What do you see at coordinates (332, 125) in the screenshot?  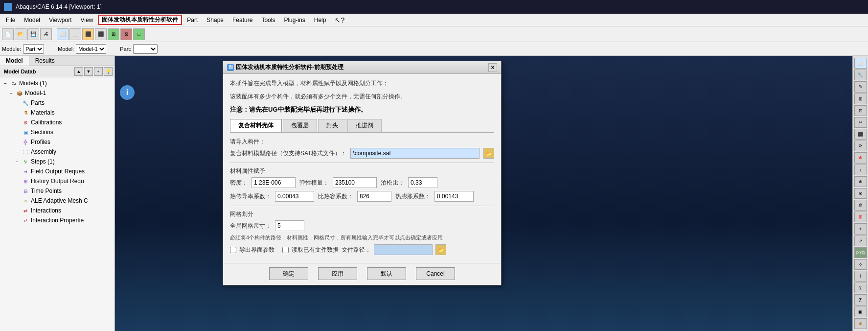 I see `dtab-endcap: 封头` at bounding box center [332, 125].